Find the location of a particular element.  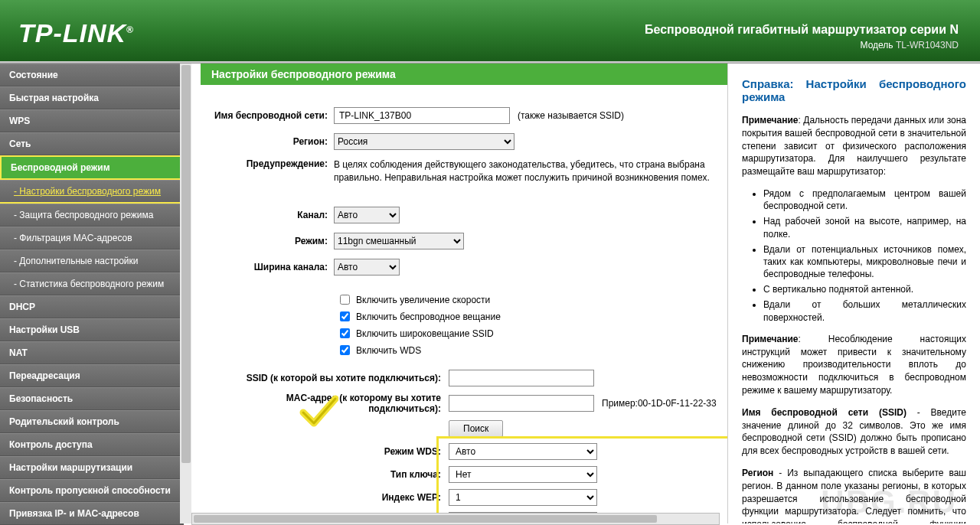

sidebar-item-11: Настройки USB is located at coordinates (92, 330).